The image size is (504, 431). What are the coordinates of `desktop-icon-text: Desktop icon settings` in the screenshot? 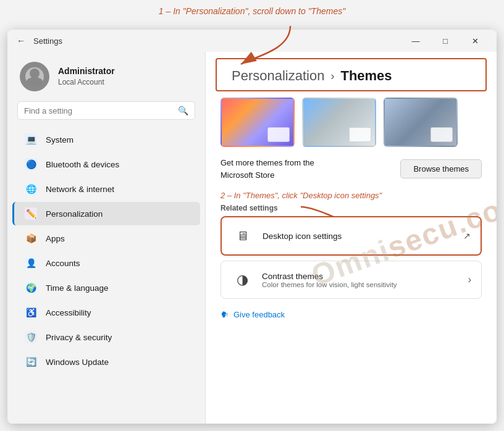 It's located at (363, 236).